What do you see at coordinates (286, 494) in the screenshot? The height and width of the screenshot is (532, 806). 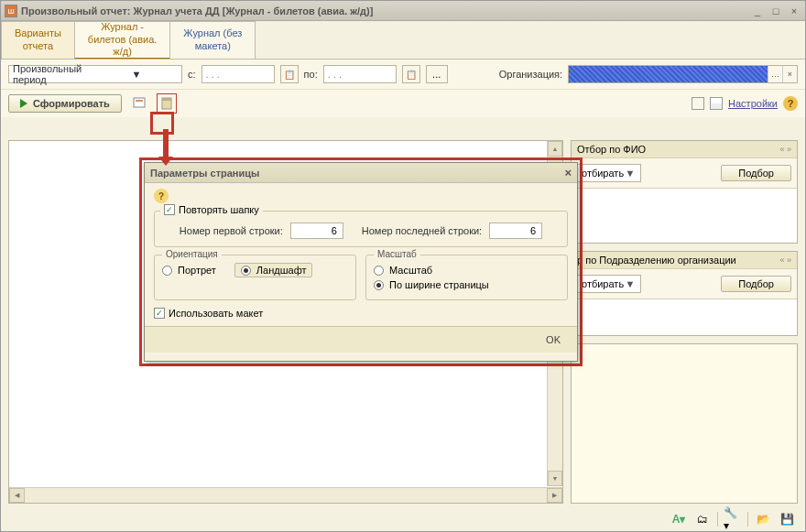 I see `horizontal-scrollbar: ◀ ▶` at bounding box center [286, 494].